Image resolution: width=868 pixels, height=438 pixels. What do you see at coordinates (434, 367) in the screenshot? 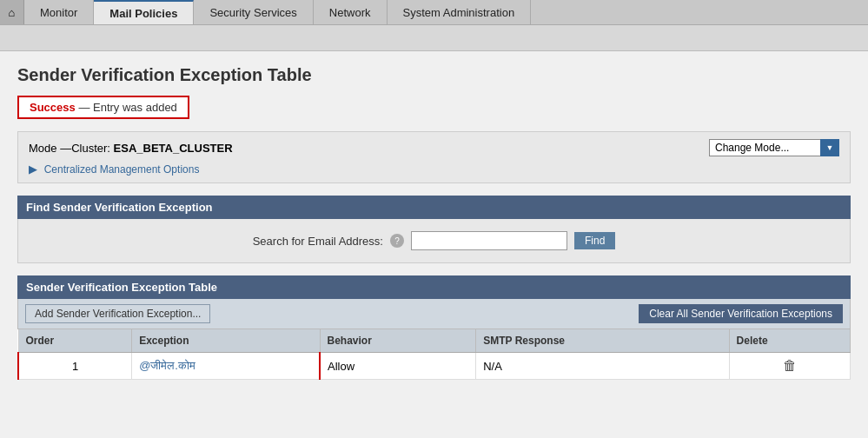
I see `table-row: 1 @जीमेल.कोम Allow N/A 🗑` at bounding box center [434, 367].